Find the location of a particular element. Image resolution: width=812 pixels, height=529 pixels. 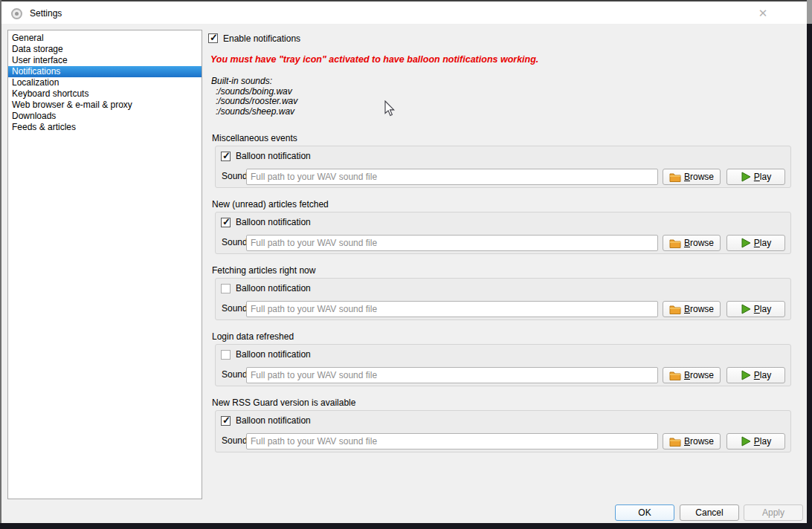

sidebar-item-notifications: Notifications is located at coordinates (105, 71).